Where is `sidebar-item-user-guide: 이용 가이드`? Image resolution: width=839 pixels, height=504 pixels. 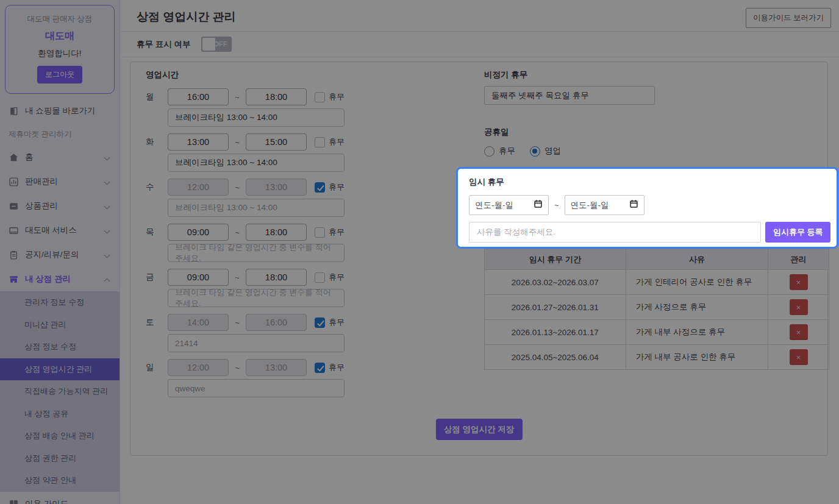
sidebar-item-user-guide: 이용 가이드 is located at coordinates (60, 498).